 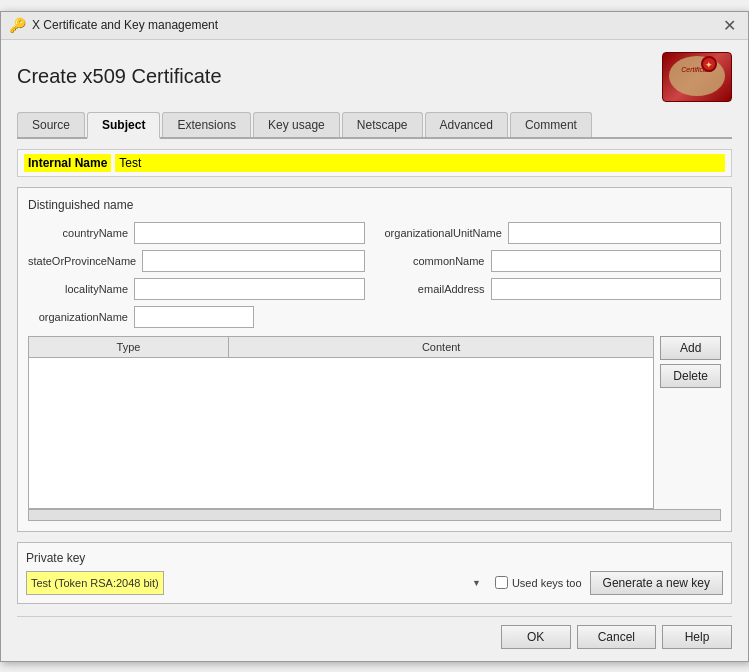 What do you see at coordinates (374, 163) in the screenshot?
I see `internal-name-row: Internal Name Test` at bounding box center [374, 163].